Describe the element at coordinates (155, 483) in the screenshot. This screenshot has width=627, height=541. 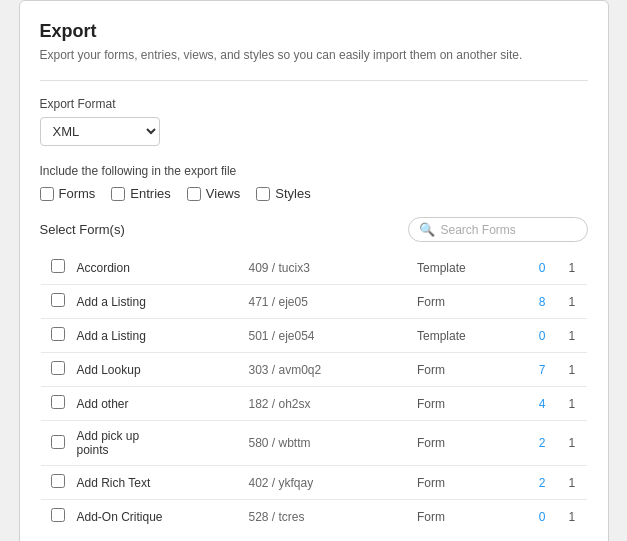
I see `row-name: Add Rich Text` at that location.